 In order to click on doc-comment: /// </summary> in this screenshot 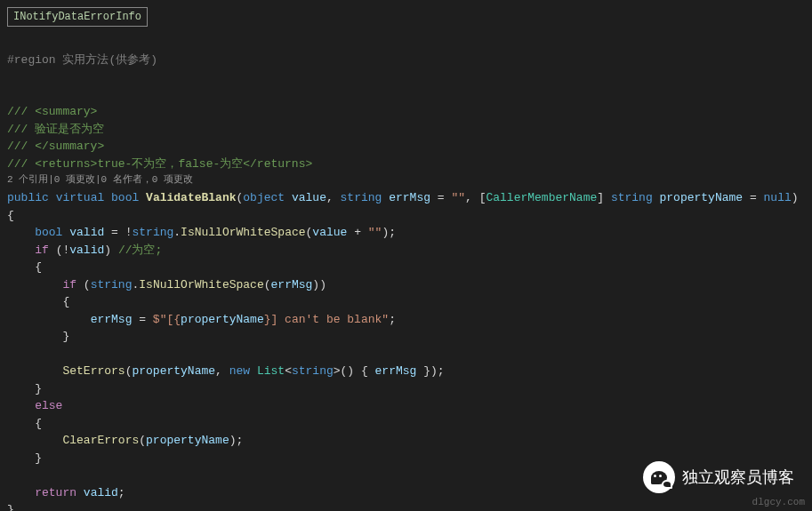, I will do `click(406, 147)`.